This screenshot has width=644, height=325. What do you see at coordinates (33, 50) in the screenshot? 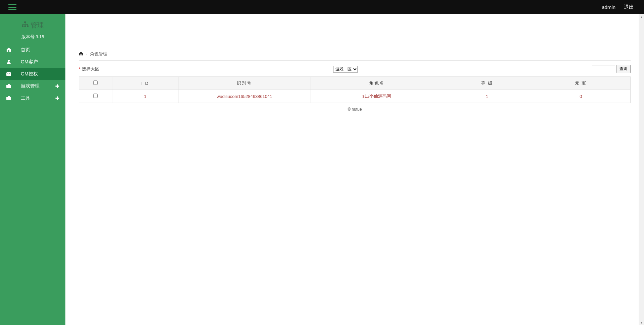
I see `sidebar-item-home: 首页` at bounding box center [33, 50].